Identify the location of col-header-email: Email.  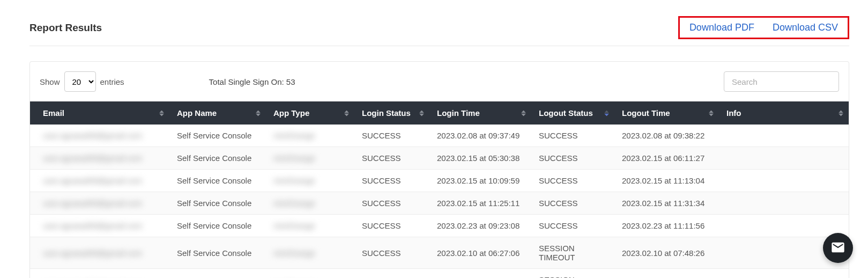
(100, 113).